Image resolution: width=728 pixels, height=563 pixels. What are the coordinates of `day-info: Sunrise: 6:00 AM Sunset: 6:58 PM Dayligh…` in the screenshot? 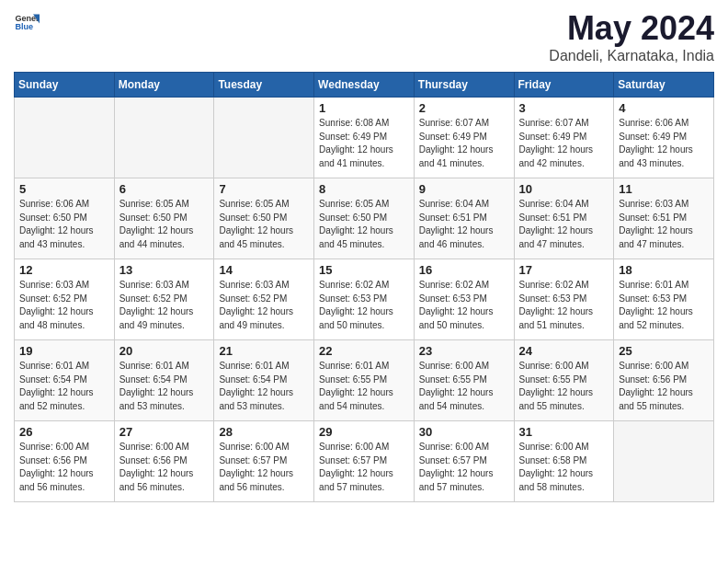 It's located at (564, 467).